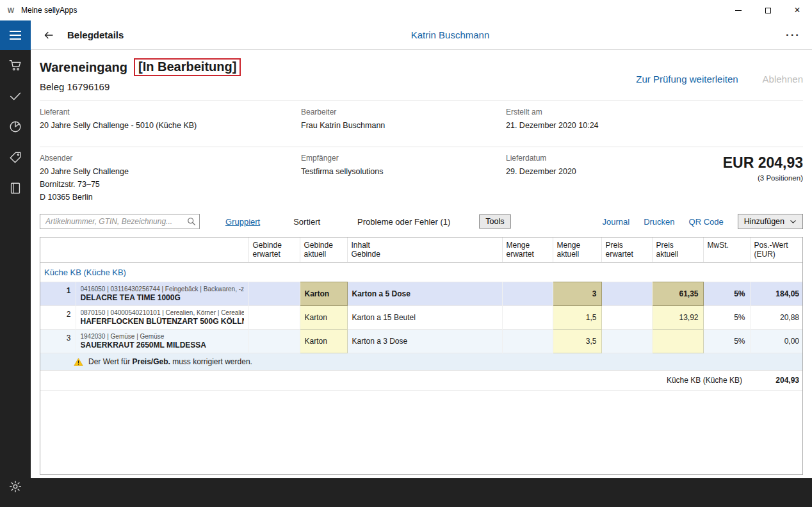  Describe the element at coordinates (738, 10) in the screenshot. I see `minimize-icon` at that location.